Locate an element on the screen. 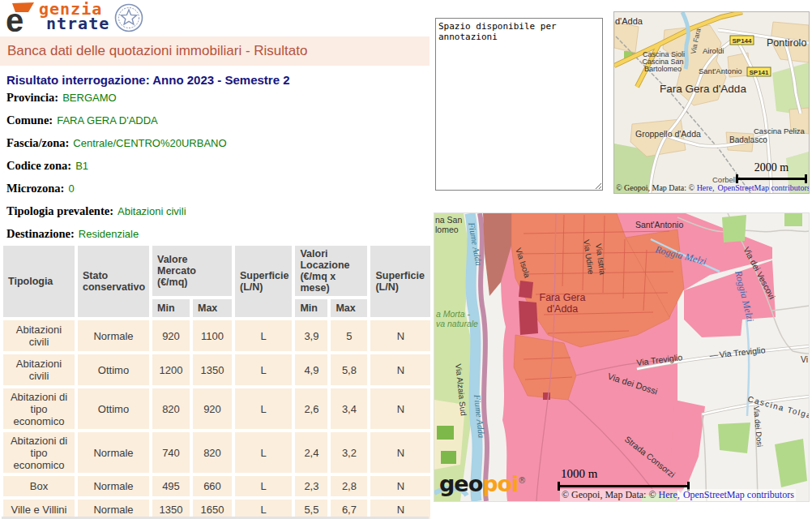 This screenshot has height=519, width=812. field-value: 0 is located at coordinates (71, 188).